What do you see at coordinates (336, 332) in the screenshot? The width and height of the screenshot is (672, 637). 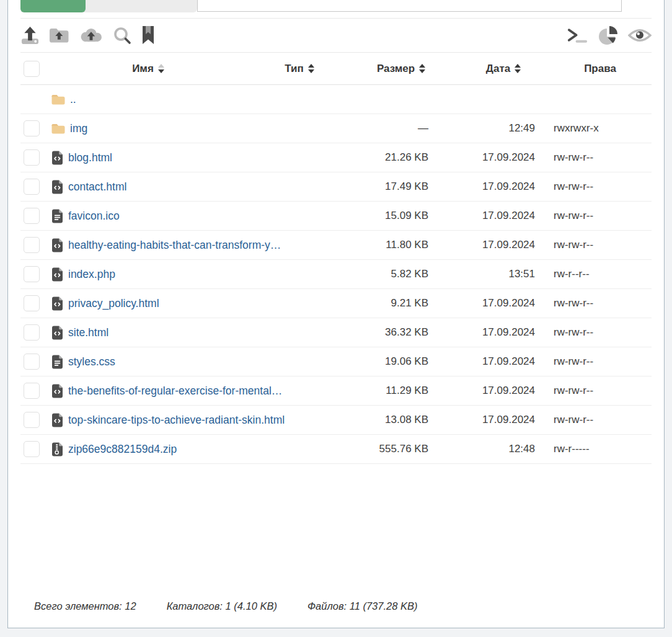 I see `file-row: site.html 36.32 KB 17.09.2024 rw-rw-r--` at bounding box center [336, 332].